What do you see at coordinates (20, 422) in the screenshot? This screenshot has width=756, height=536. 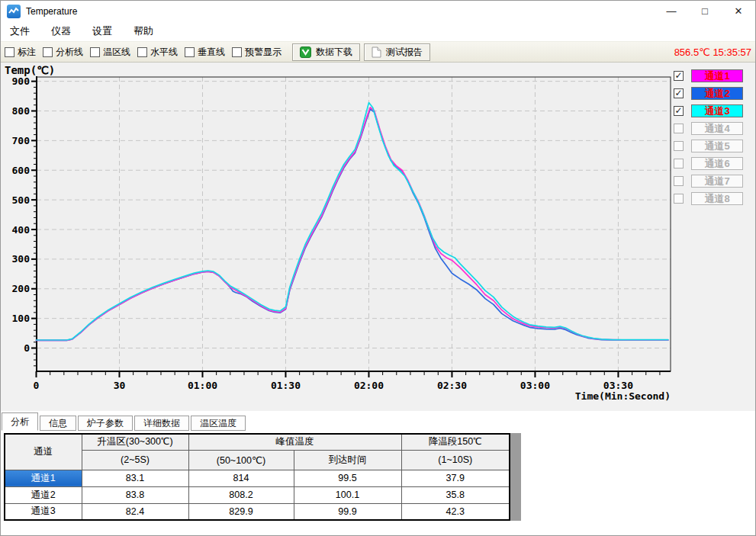 I see `tab-1: 分析` at bounding box center [20, 422].